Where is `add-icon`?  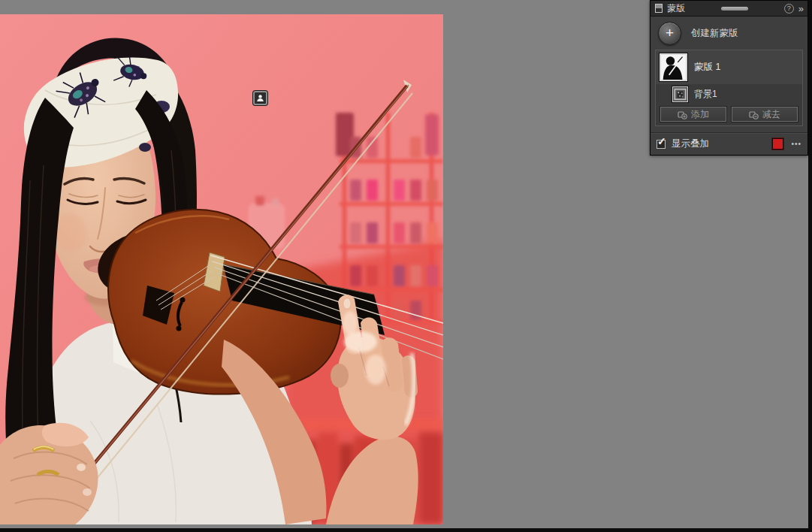 add-icon is located at coordinates (682, 114).